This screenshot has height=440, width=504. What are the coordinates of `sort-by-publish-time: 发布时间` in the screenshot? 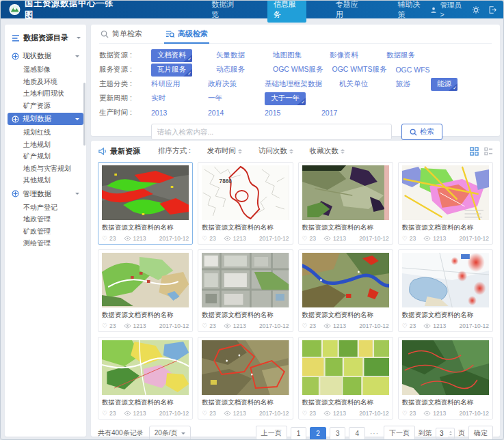 It's located at (224, 151).